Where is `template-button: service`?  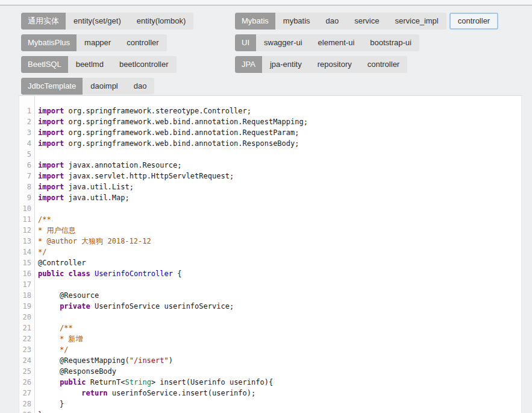
template-button: service is located at coordinates (366, 21).